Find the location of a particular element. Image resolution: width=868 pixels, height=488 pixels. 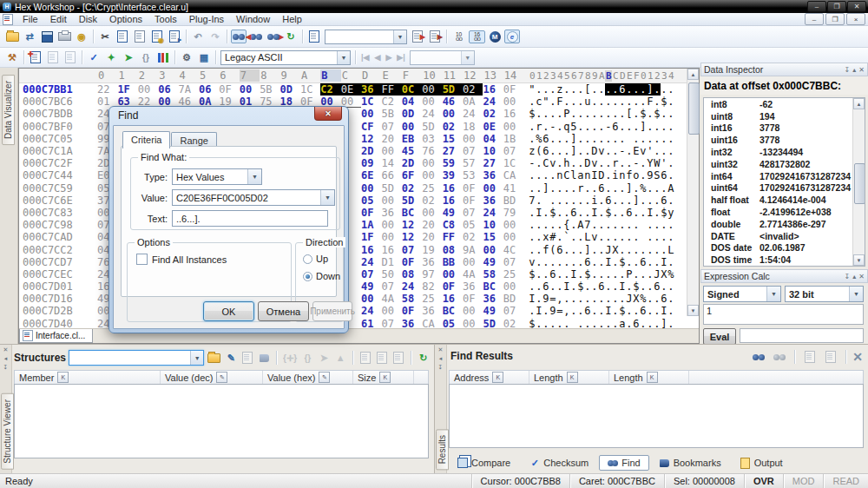

tab-structure-viewer: Structure Viewer is located at coordinates (7, 432).